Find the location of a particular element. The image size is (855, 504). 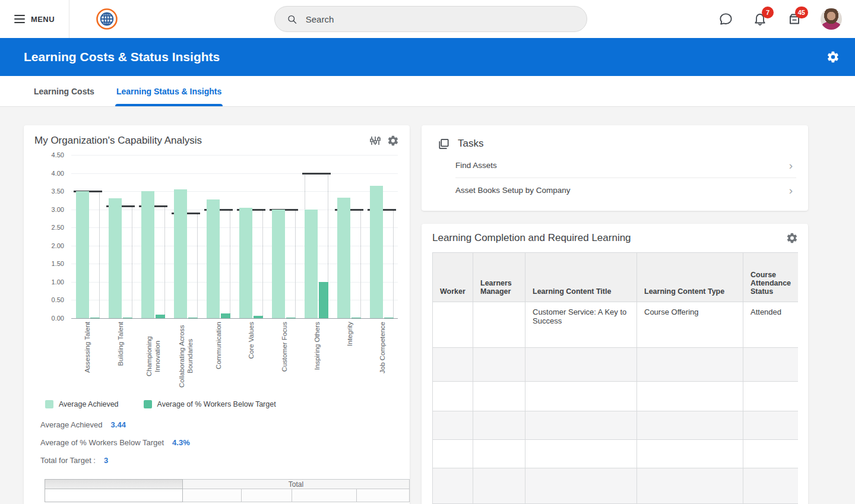

tasks-icon is located at coordinates (444, 144).